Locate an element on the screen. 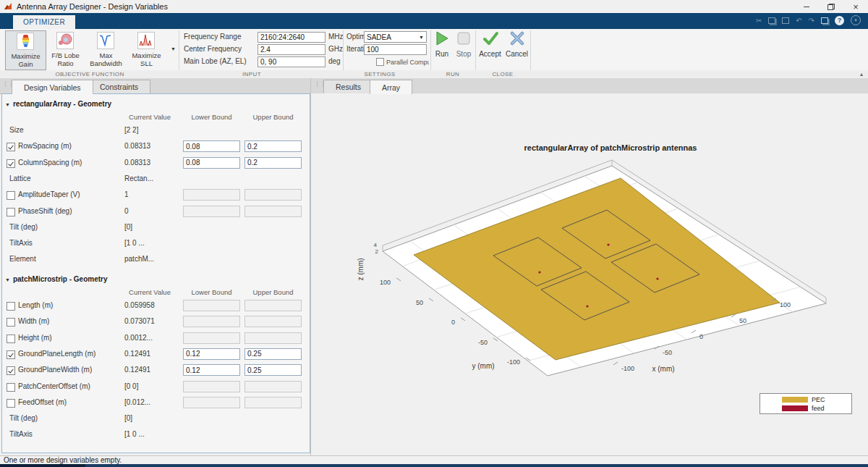 This screenshot has height=467, width=868. profile-icon: ▾ is located at coordinates (856, 20).